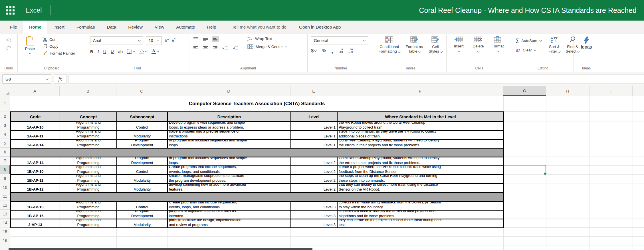  I want to click on document-title: Coral Reef Cleanup - Where and How CSTA …, so click(528, 10).